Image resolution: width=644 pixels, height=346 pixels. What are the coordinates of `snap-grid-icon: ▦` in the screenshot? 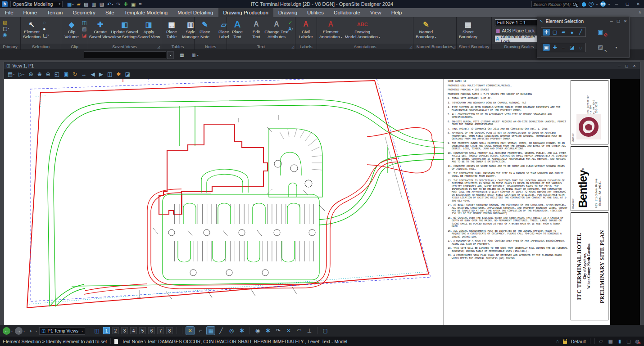 It's located at (211, 331).